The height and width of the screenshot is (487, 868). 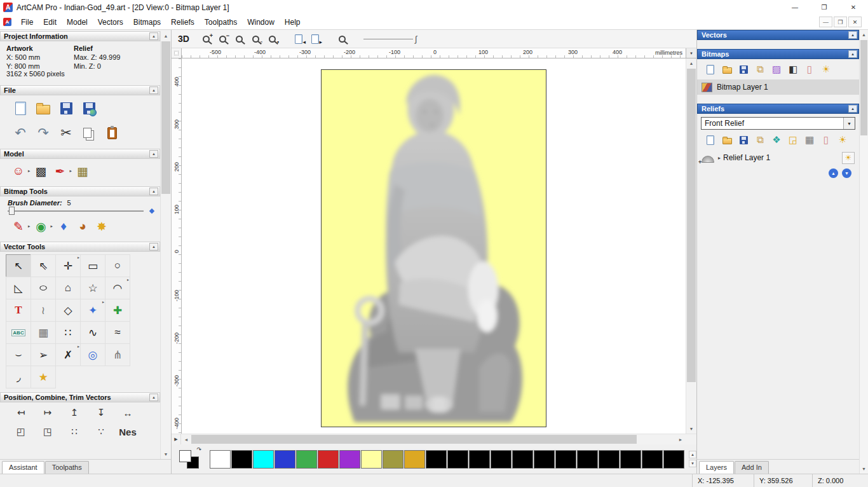 What do you see at coordinates (691, 53) in the screenshot?
I see `ruler-units-dropdown: ▼` at bounding box center [691, 53].